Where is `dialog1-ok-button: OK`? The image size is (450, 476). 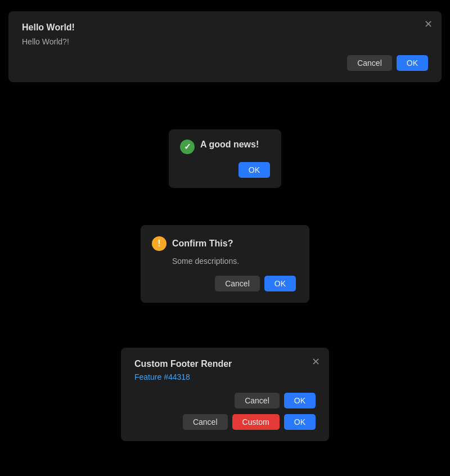
dialog1-ok-button: OK is located at coordinates (412, 63).